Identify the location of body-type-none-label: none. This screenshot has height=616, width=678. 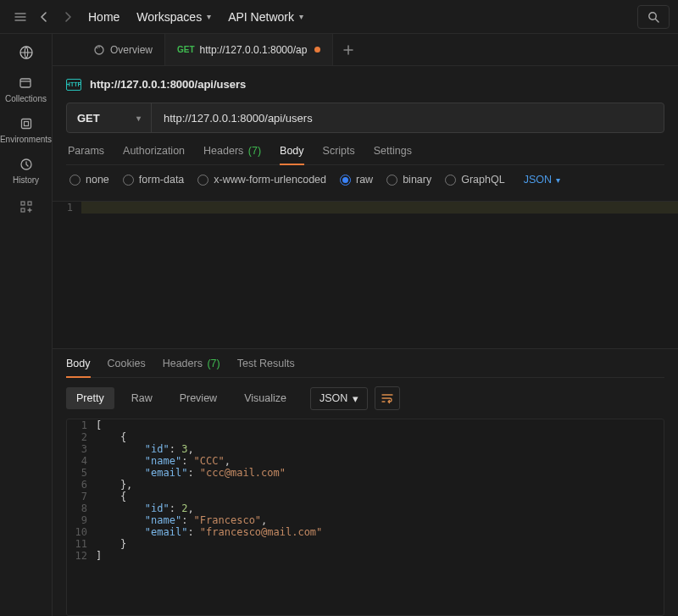
(97, 180).